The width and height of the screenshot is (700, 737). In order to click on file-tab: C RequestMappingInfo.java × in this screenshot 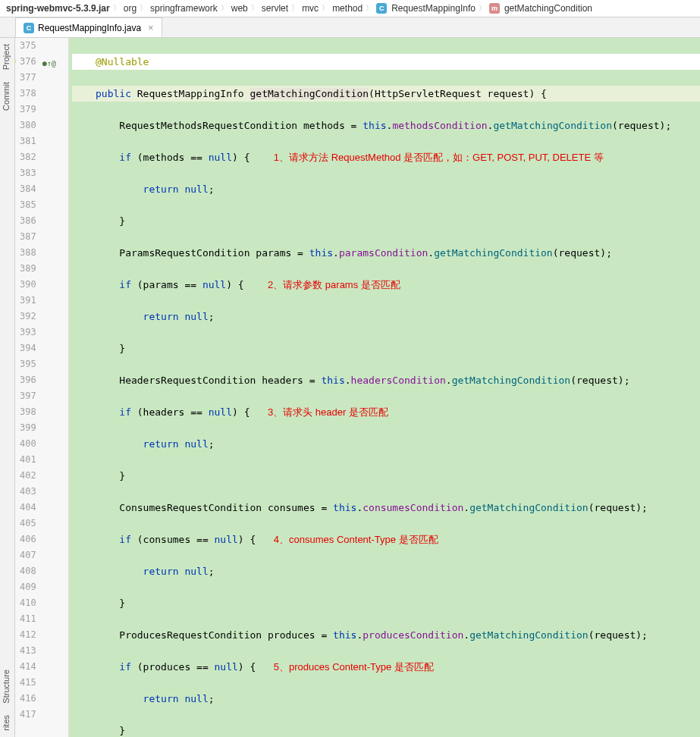, I will do `click(89, 27)`.